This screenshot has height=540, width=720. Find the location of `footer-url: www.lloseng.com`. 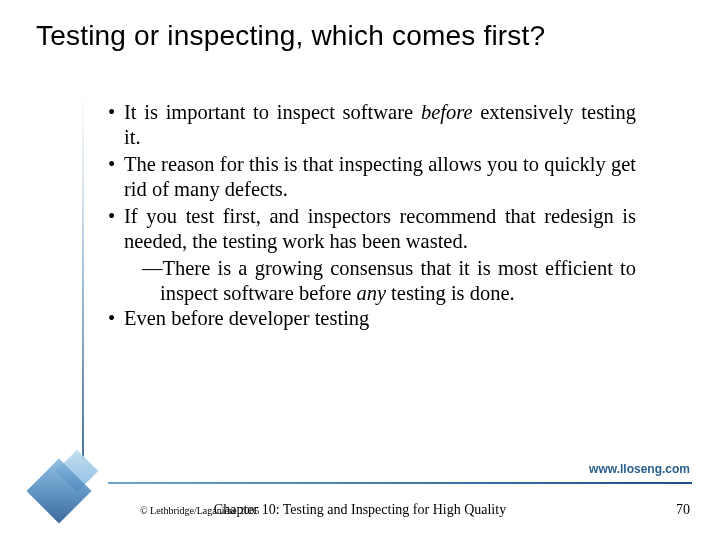

footer-url: www.lloseng.com is located at coordinates (640, 469).